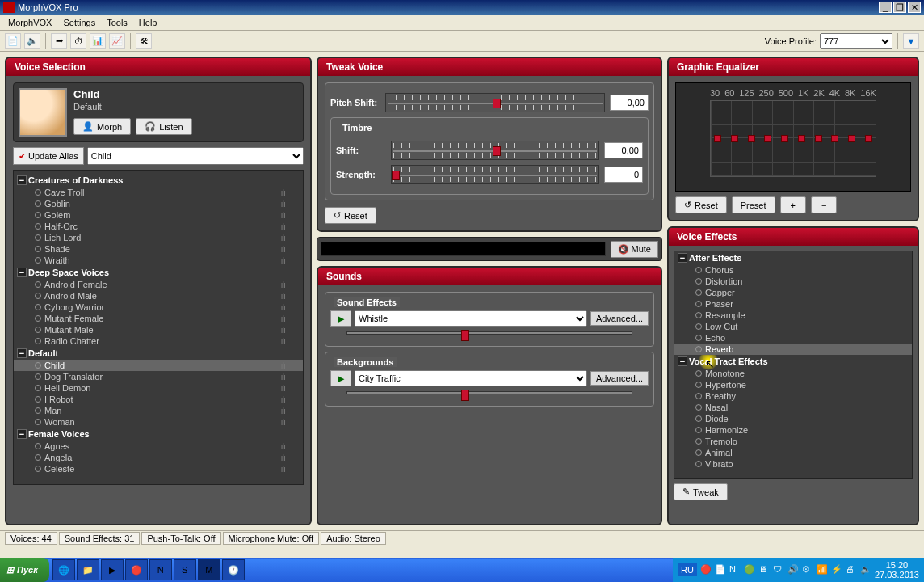 This screenshot has width=924, height=582. Describe the element at coordinates (158, 238) in the screenshot. I see `voice-item: Lich Lordılı` at that location.